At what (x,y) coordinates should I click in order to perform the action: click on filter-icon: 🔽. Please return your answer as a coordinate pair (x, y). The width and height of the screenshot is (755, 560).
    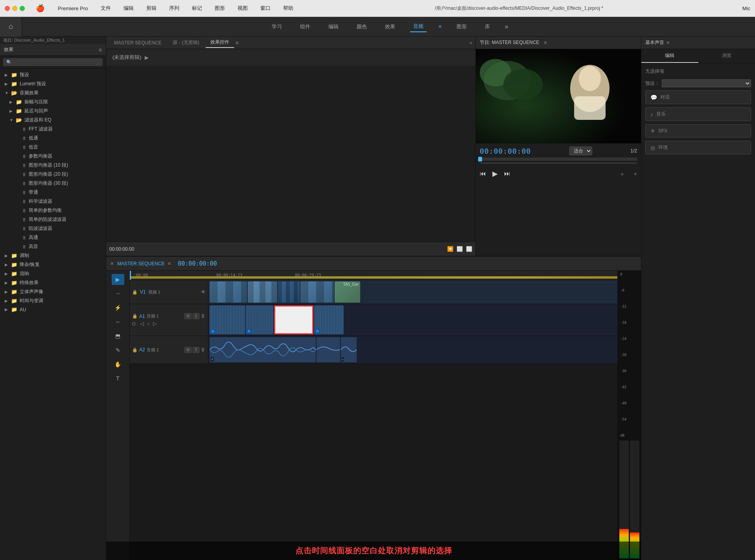
    Looking at the image, I should click on (450, 249).